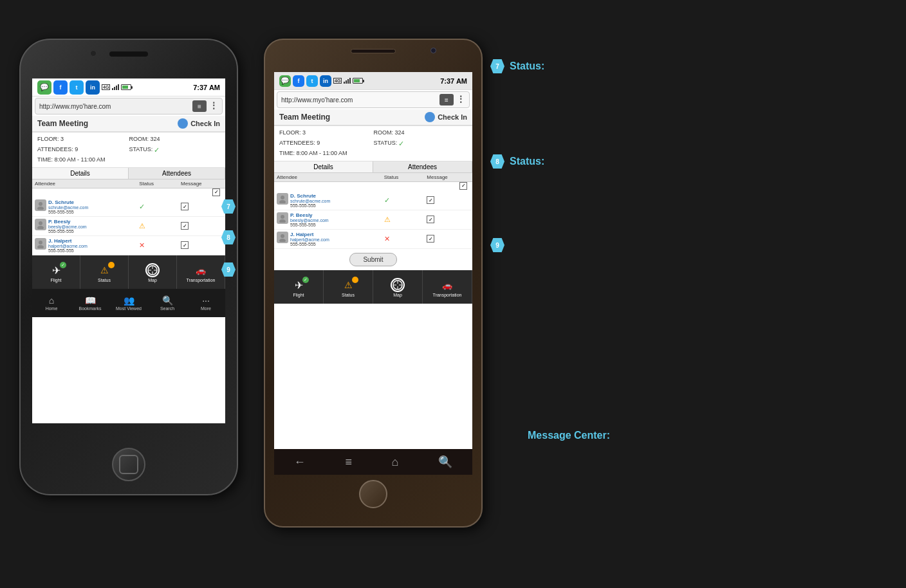  I want to click on iphone-transportation-label: Transportation, so click(201, 280).